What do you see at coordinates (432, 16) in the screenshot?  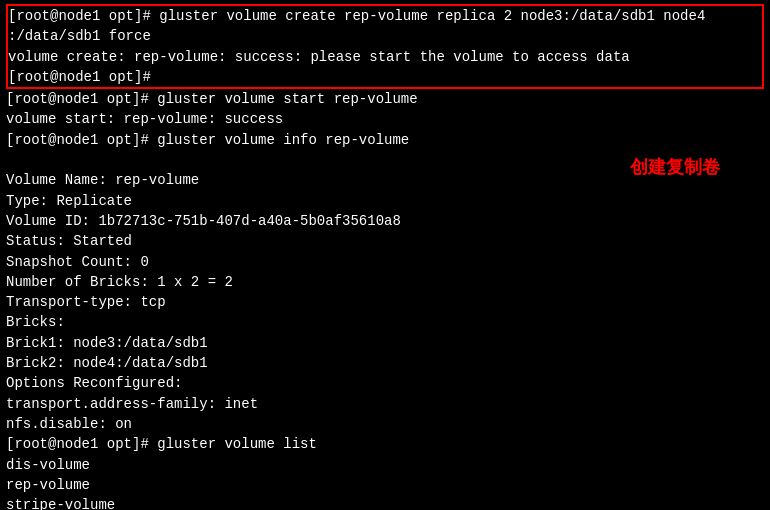 I see `cmd-1: gluster volume create rep-volume replica…` at bounding box center [432, 16].